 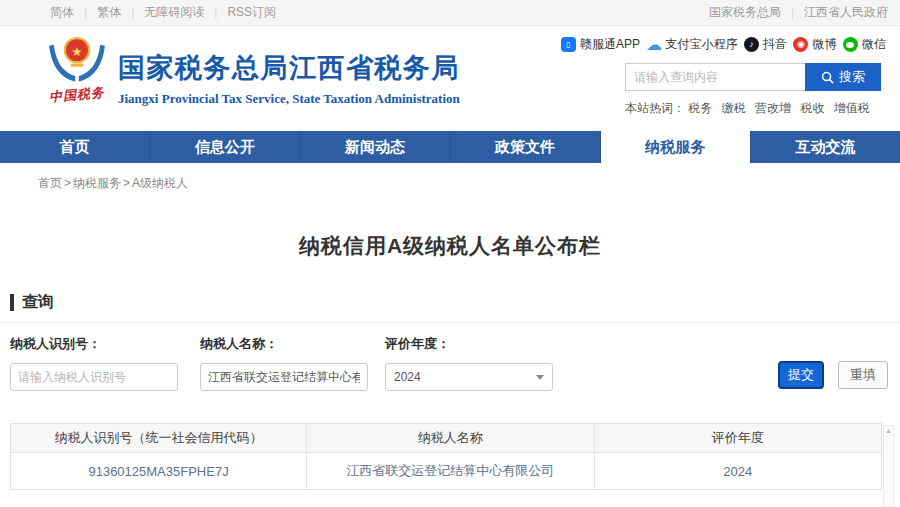 What do you see at coordinates (469, 377) in the screenshot?
I see `evaluation-year-select: 2024` at bounding box center [469, 377].